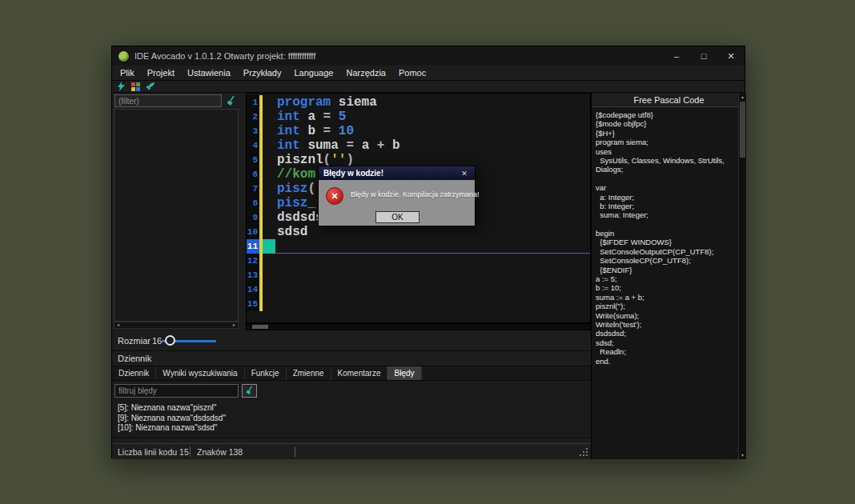 This screenshot has height=504, width=855. Describe the element at coordinates (351, 341) in the screenshot. I see `font-size-row: Rozmiar 16` at that location.